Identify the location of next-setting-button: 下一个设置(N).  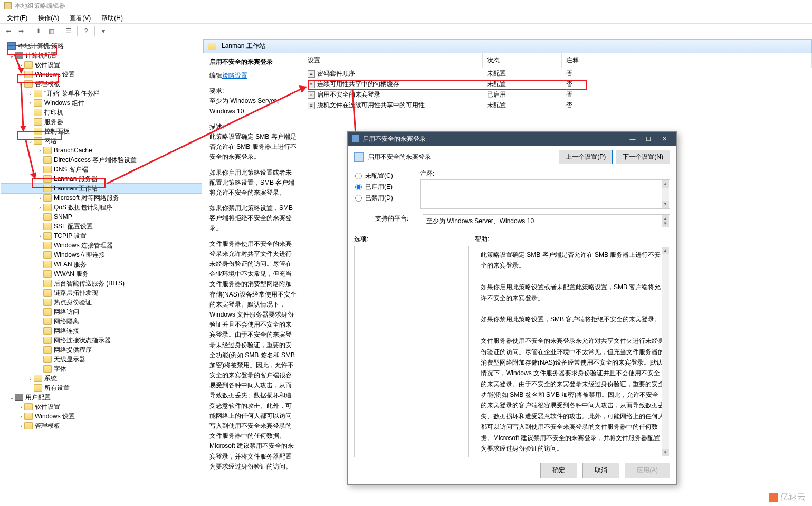
(643, 157).